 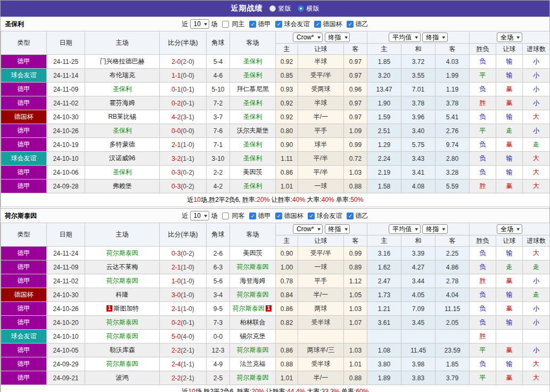 I want to click on home-team: 多特蒙德, so click(x=122, y=144).